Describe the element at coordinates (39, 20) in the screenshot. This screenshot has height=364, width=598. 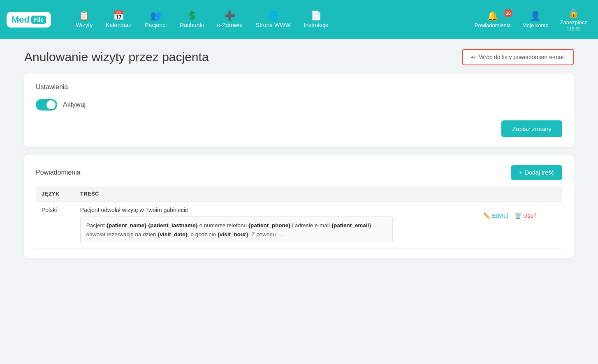
I see `logo-file-text: File` at that location.